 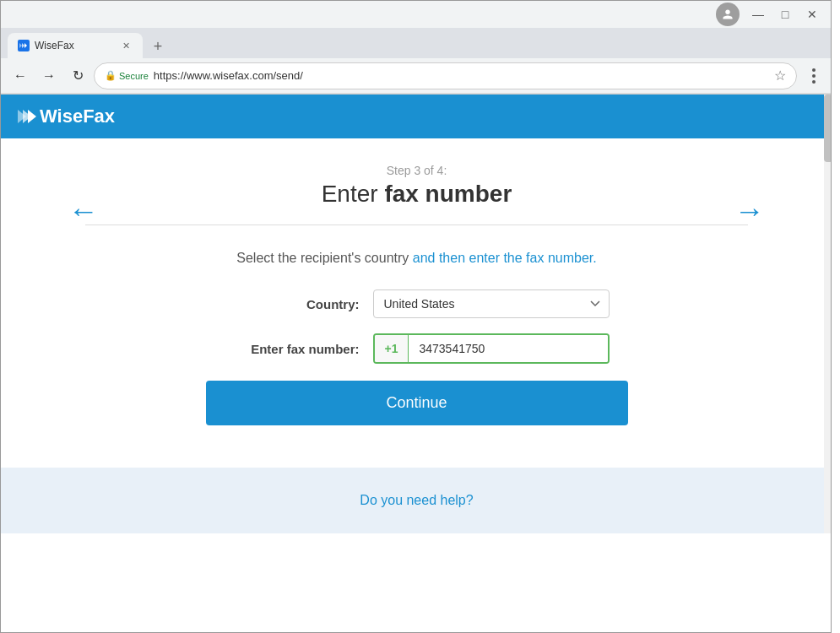 I want to click on scrollbar-track, so click(x=827, y=314).